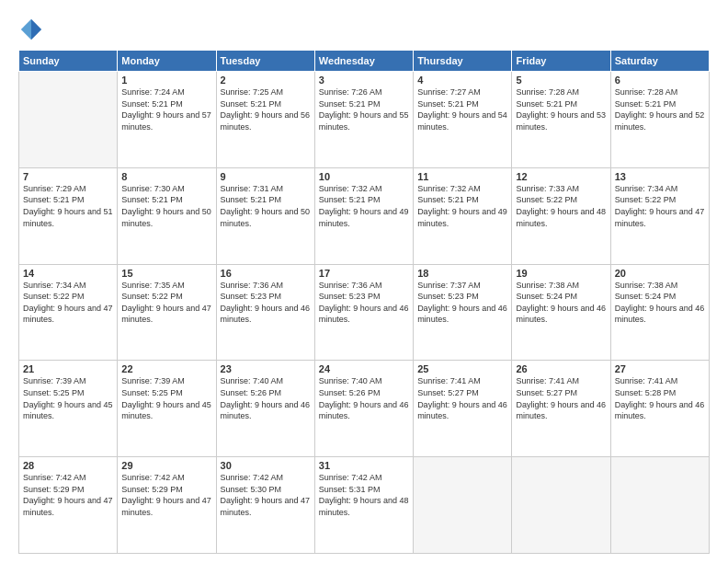 Image resolution: width=728 pixels, height=563 pixels. Describe the element at coordinates (31, 29) in the screenshot. I see `logo-icon` at that location.